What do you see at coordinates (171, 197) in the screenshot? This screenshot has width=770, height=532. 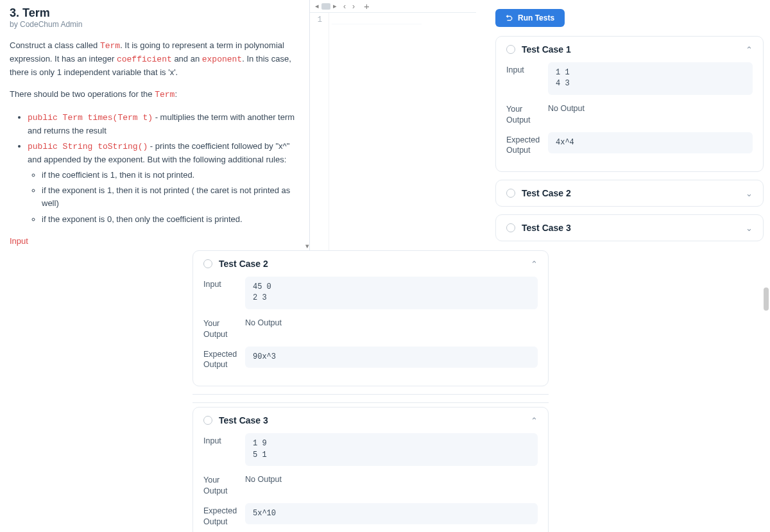 I see `rule-item: if the exponent is 1, then it is not pri…` at bounding box center [171, 197].